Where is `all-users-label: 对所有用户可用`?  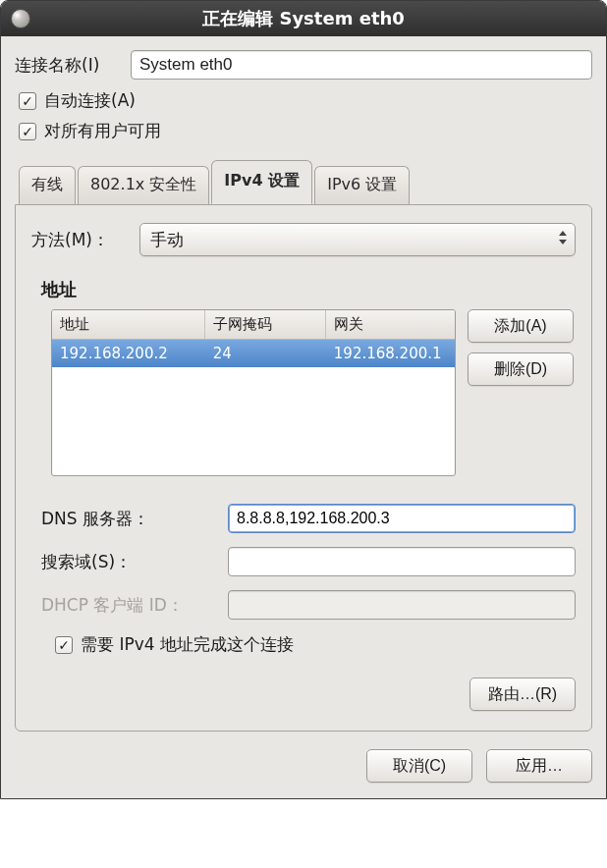
all-users-label: 对所有用户可用 is located at coordinates (102, 132).